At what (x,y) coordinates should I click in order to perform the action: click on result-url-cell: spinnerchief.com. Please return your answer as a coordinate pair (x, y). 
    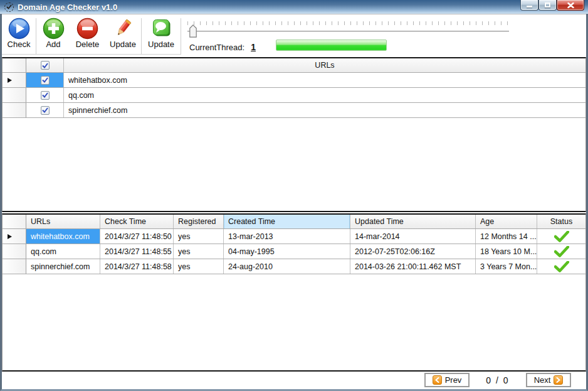
    Looking at the image, I should click on (63, 266).